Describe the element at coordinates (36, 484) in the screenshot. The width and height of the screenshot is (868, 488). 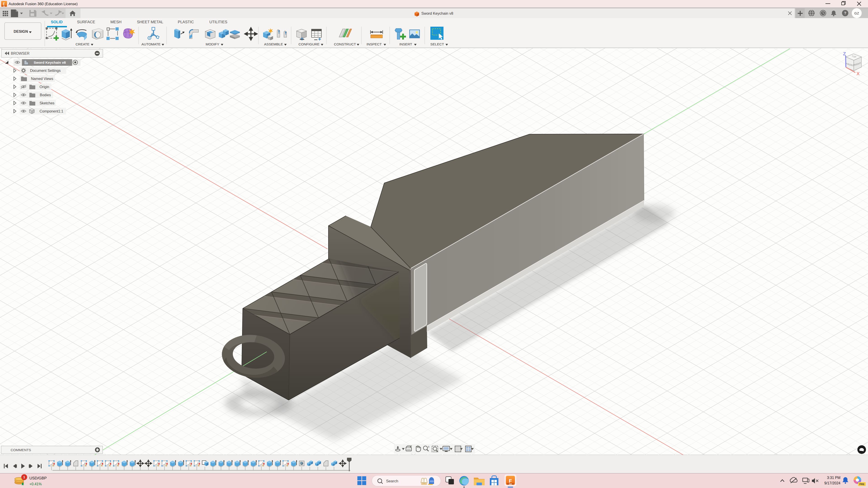
I see `svg-text: +0.41%` at that location.